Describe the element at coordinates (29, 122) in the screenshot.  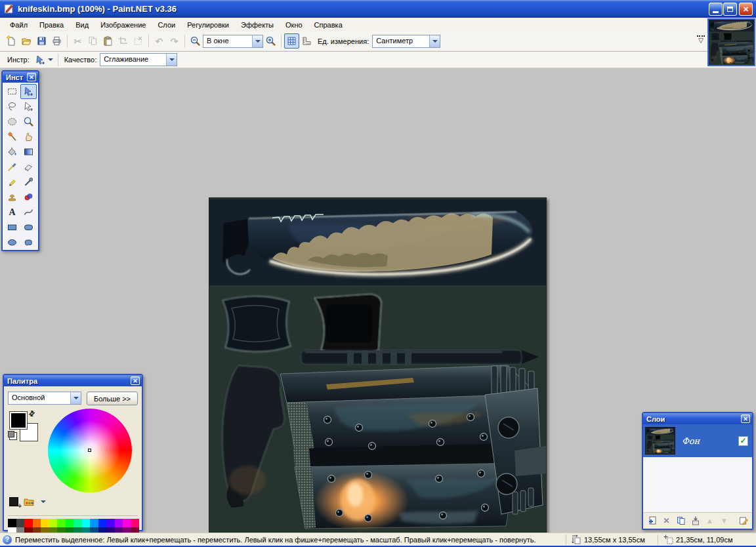
I see `tool-zoom` at that location.